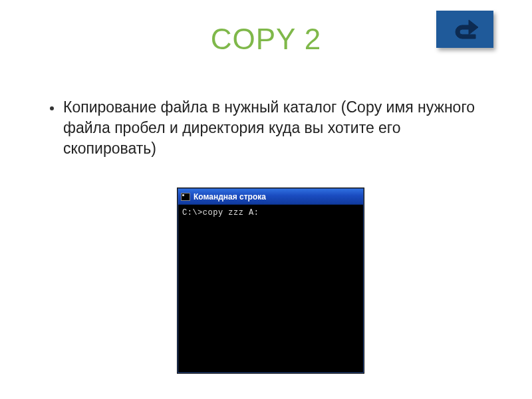  Describe the element at coordinates (271, 197) in the screenshot. I see `cmd-titlebar: Командная строка` at that location.